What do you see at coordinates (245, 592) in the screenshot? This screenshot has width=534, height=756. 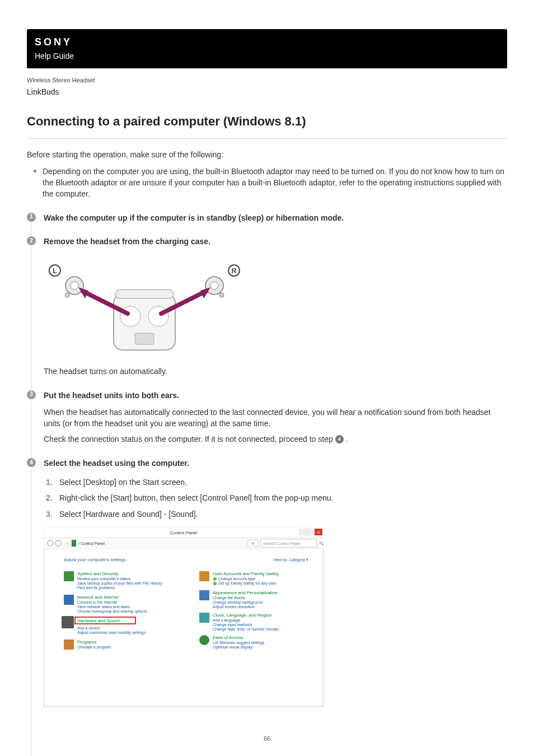 I see `svg-text: Appearance and Personalization` at bounding box center [245, 592].